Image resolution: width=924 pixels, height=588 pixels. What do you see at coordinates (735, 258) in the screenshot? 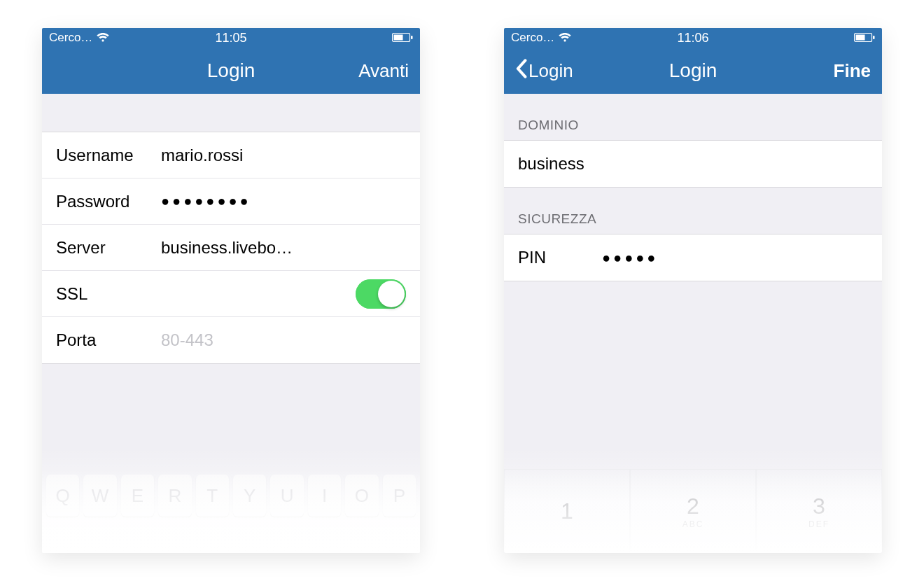
I see `pin-value: ●●●●●` at bounding box center [735, 258].